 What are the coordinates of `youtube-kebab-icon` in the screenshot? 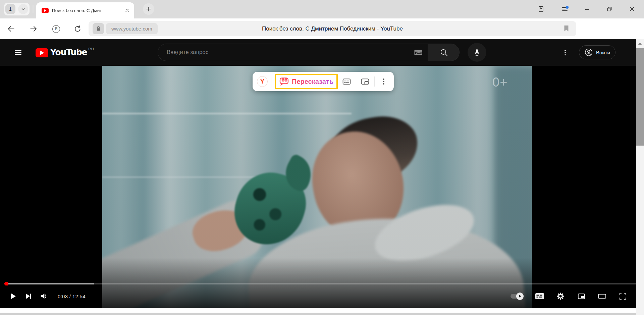 It's located at (565, 53).